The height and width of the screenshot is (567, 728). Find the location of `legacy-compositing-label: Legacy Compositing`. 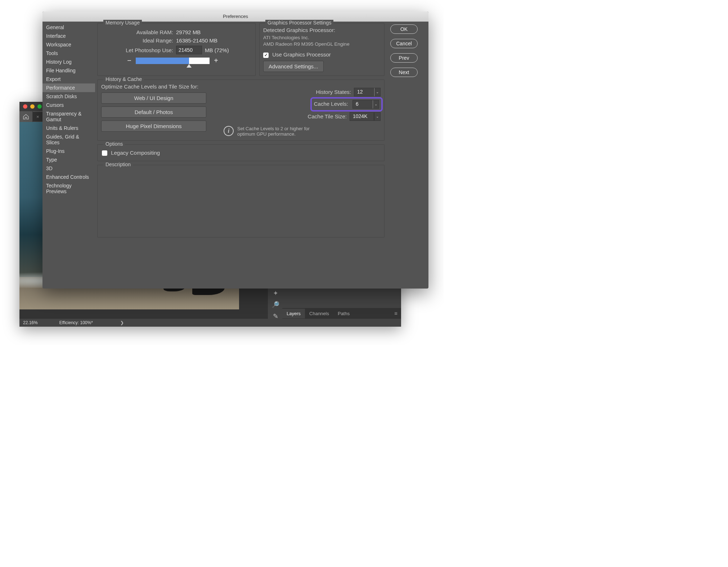

legacy-compositing-label: Legacy Compositing is located at coordinates (135, 153).